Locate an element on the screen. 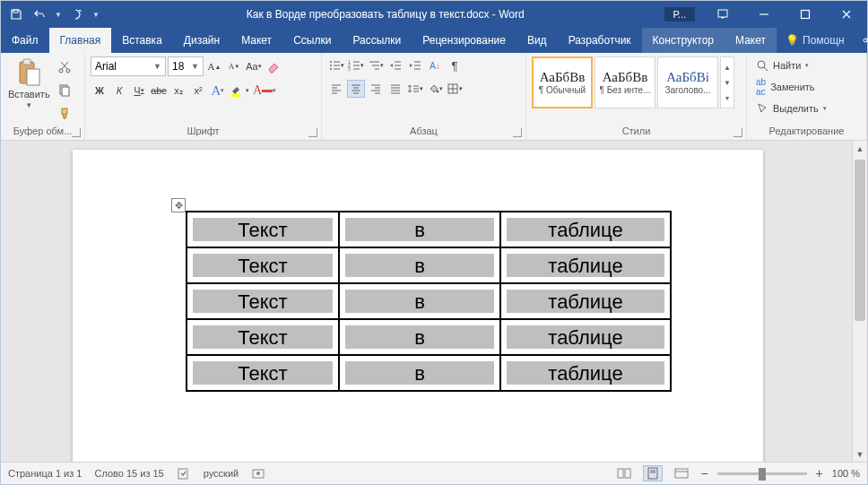 This screenshot has width=868, height=485. zoom-out-button: − is located at coordinates (704, 473).